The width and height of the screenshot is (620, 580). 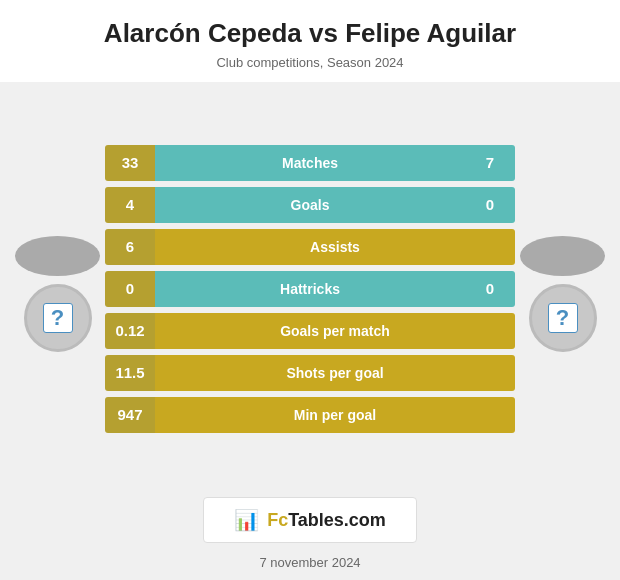 What do you see at coordinates (310, 163) in the screenshot?
I see `stat-label: Matches` at bounding box center [310, 163].